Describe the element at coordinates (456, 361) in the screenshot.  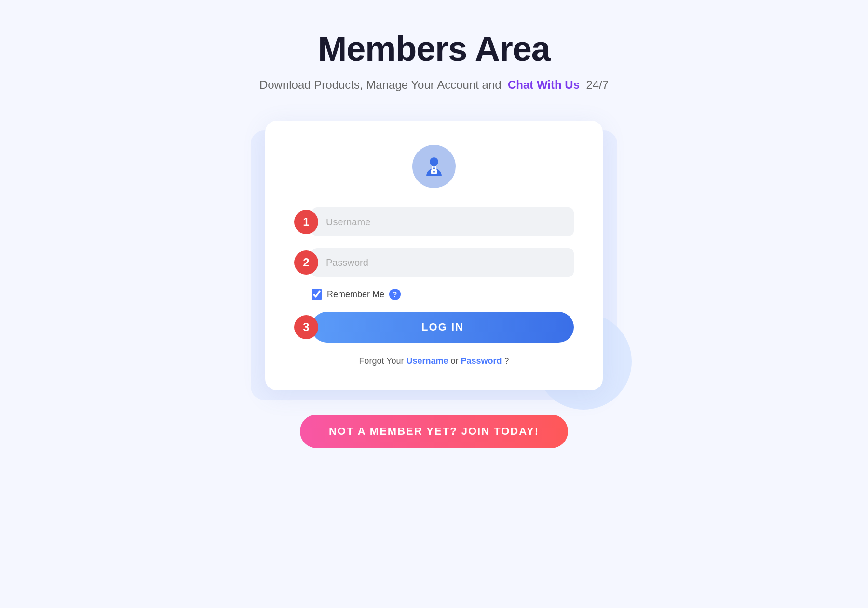
I see `forgot-or: or` at that location.